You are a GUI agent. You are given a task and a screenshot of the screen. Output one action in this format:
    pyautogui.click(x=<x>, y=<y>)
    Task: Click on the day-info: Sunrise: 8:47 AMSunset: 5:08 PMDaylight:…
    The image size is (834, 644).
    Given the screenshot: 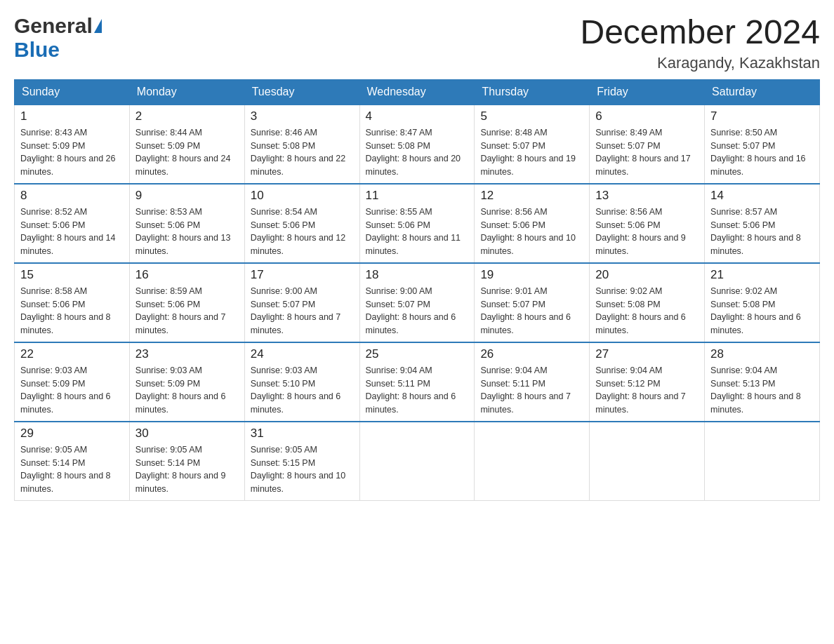 What is the action you would take?
    pyautogui.click(x=413, y=152)
    